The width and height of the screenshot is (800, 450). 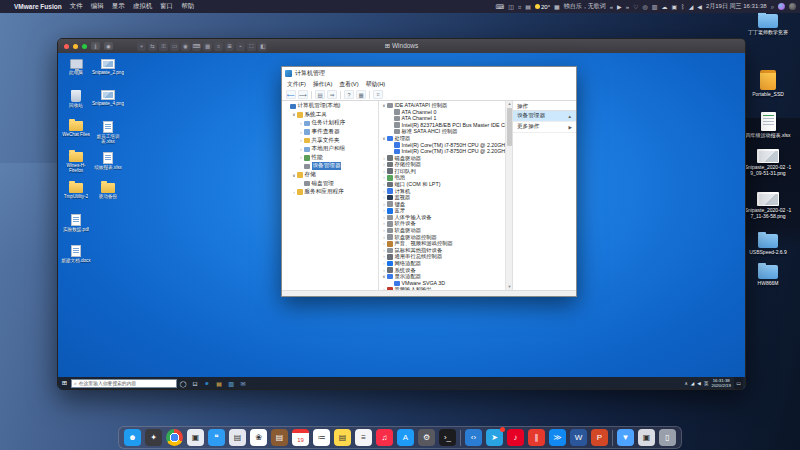 What do you see at coordinates (208, 46) in the screenshot?
I see `devices-tool-icon: ▦` at bounding box center [208, 46].